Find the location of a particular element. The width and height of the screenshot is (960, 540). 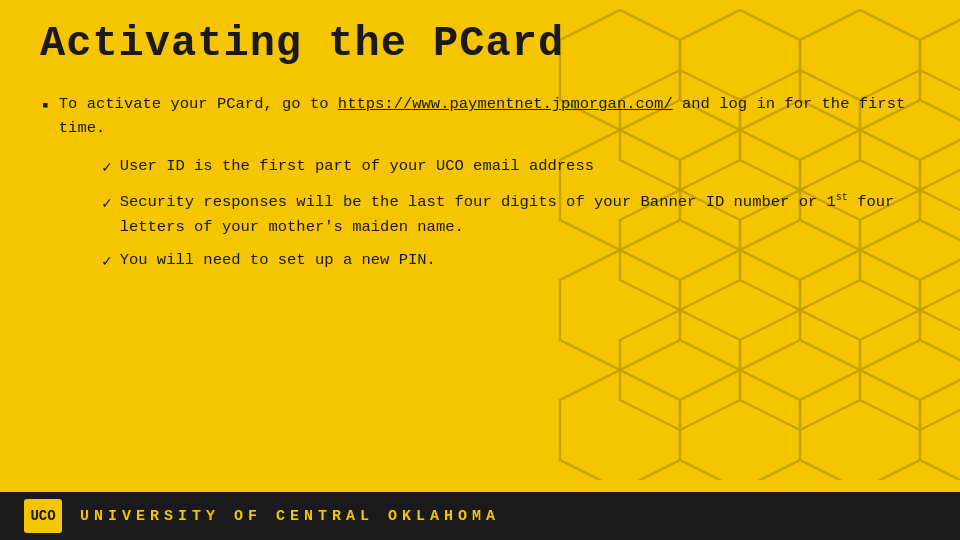

footer-bar: UCO UNIVERSITY OF CENTRAL OKLAHOMA is located at coordinates (480, 516).